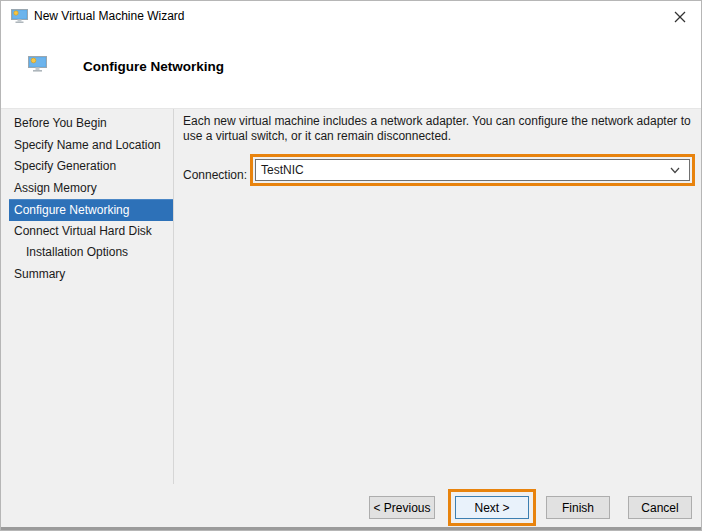  Describe the element at coordinates (282, 170) in the screenshot. I see `connection-dropdown-value: TestNIC` at that location.